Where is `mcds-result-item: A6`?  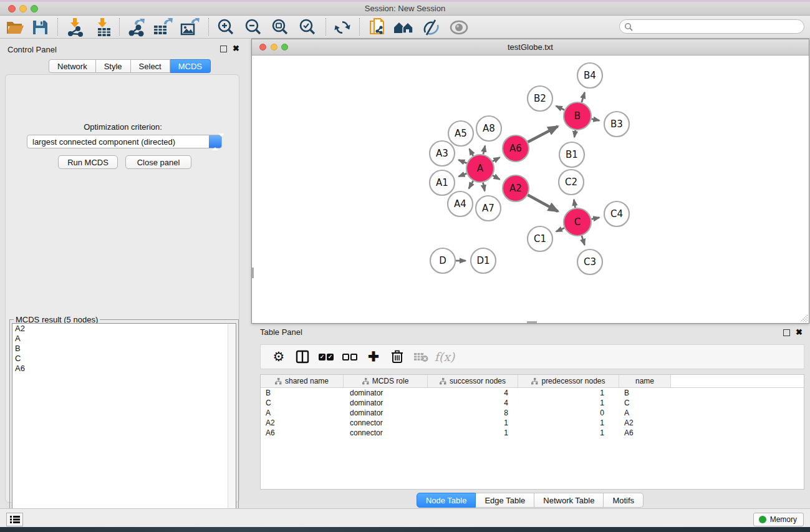
mcds-result-item: A6 is located at coordinates (120, 369).